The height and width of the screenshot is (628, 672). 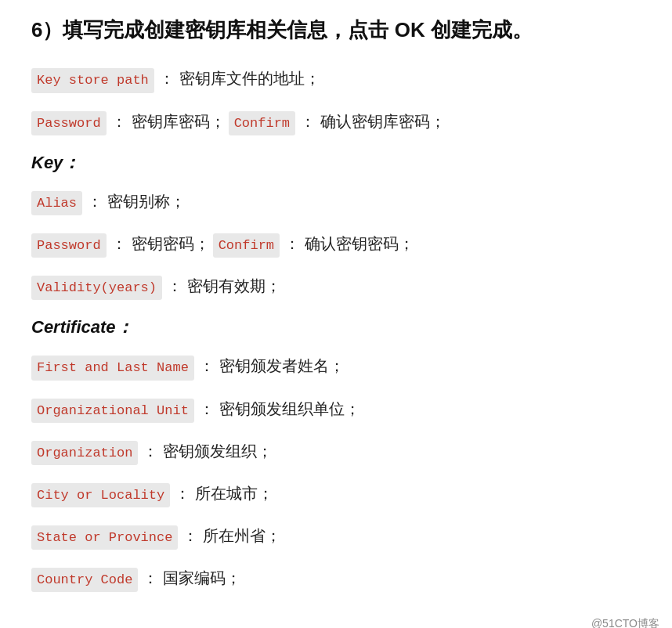 What do you see at coordinates (292, 244) in the screenshot?
I see `key-confirm-sep: ：` at bounding box center [292, 244].